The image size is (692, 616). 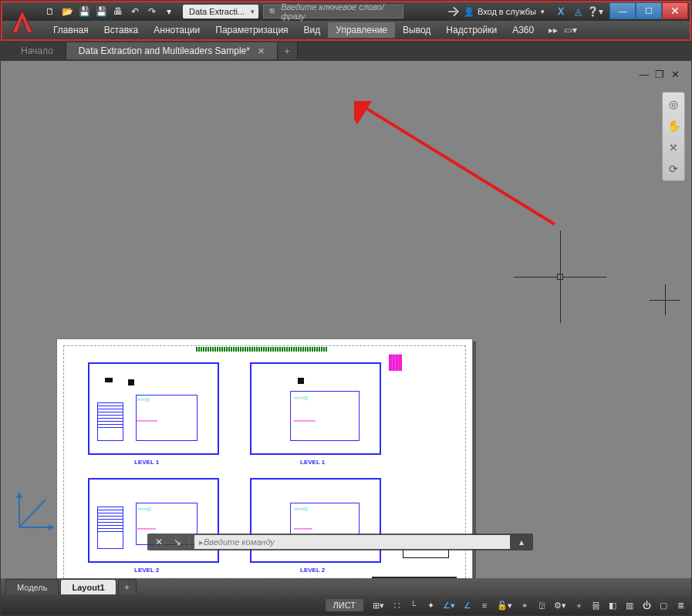 I want to click on ucs-icon, so click(x=36, y=510).